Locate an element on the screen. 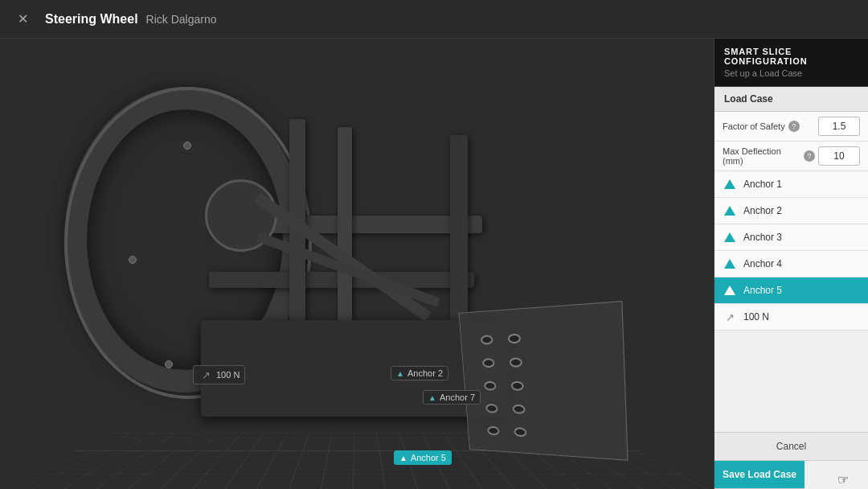 This screenshot has height=489, width=868. anchor5-triangle is located at coordinates (730, 290).